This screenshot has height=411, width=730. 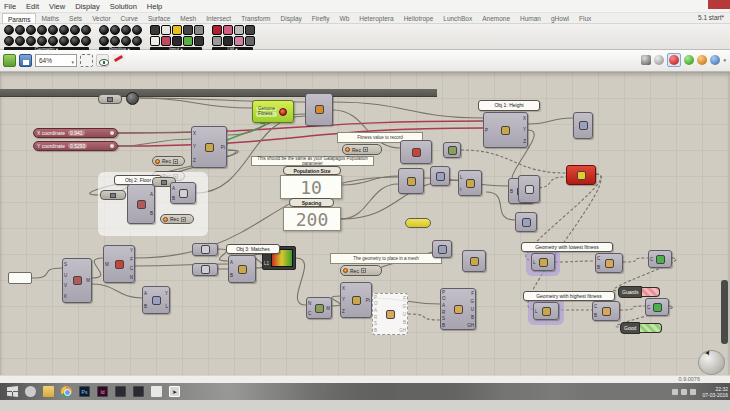 What do you see at coordinates (546, 311) in the screenshot?
I see `highest-component: L` at bounding box center [546, 311].